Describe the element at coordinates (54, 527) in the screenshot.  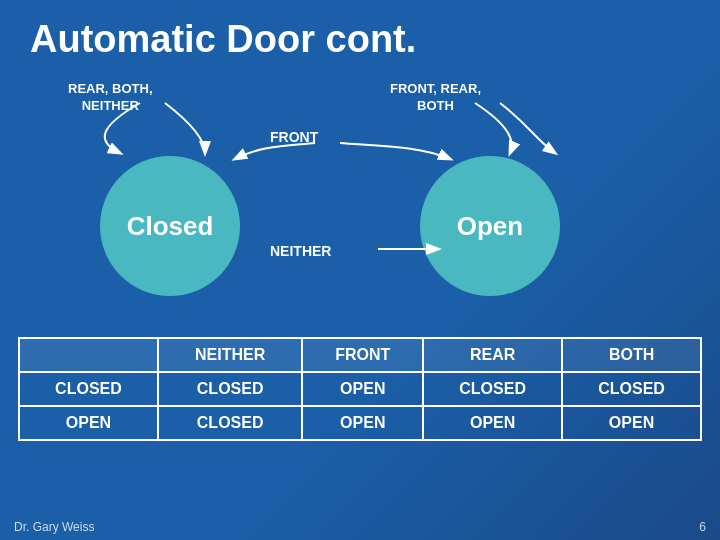
I see `footer-author: Dr. Gary Weiss` at that location.